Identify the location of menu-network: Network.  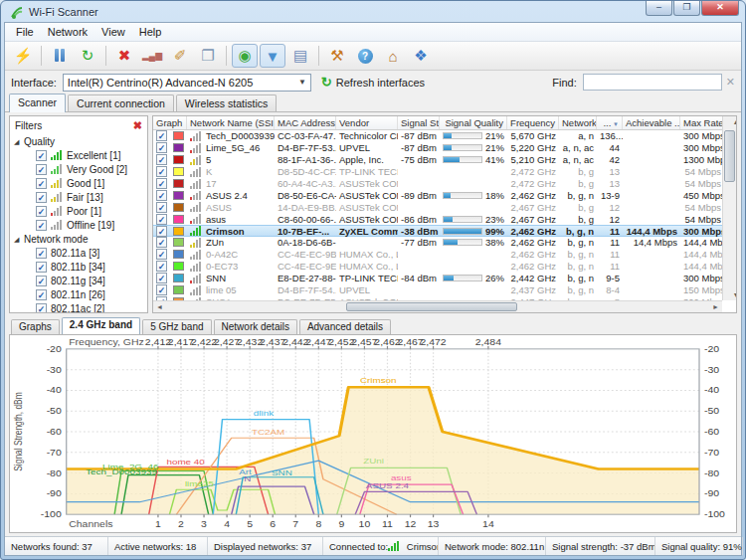
(68, 32).